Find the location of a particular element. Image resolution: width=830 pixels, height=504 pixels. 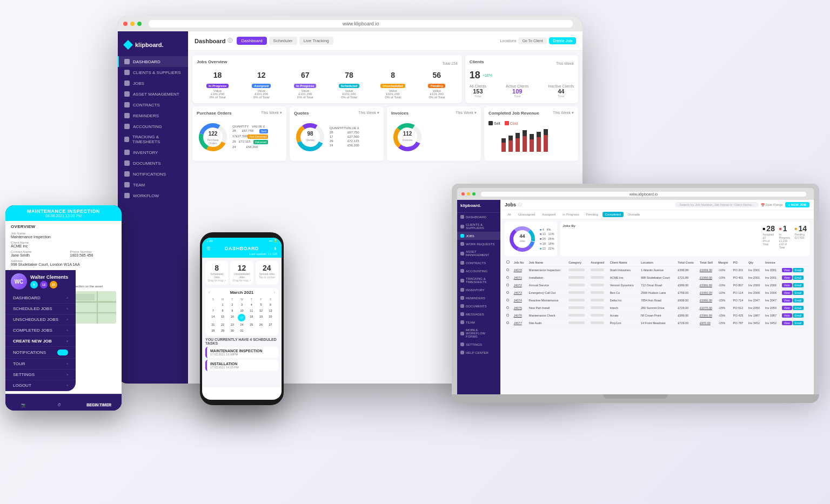

laptop-nav-inventory: INVENTORY is located at coordinates (479, 290).